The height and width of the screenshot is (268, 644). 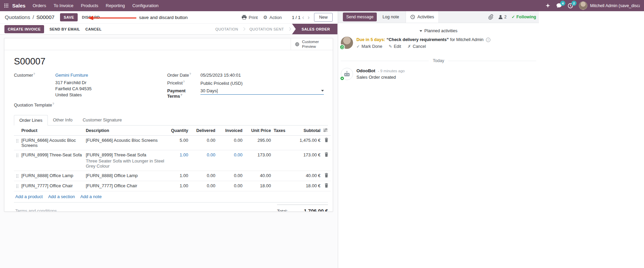 I want to click on product-cell: [FURN_6666] Acoustic Bloc Screens, so click(x=52, y=142).